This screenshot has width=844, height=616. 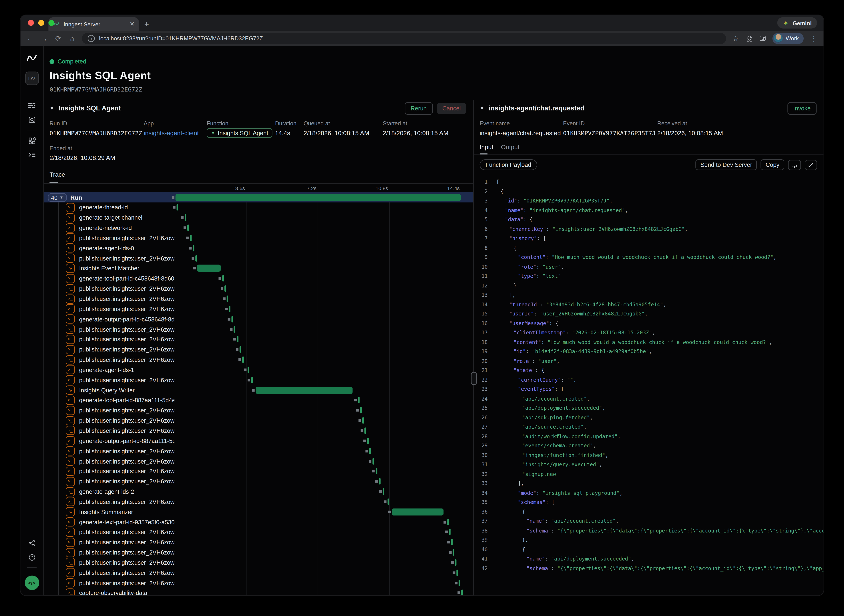 I want to click on trace-row: ∿Insights Query Writer, so click(x=258, y=390).